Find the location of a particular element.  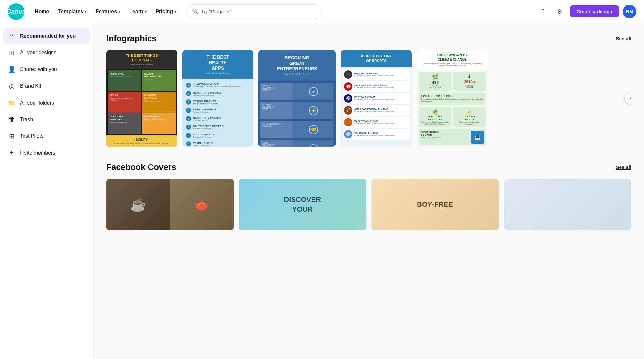

canva-logo: Canva is located at coordinates (16, 12).